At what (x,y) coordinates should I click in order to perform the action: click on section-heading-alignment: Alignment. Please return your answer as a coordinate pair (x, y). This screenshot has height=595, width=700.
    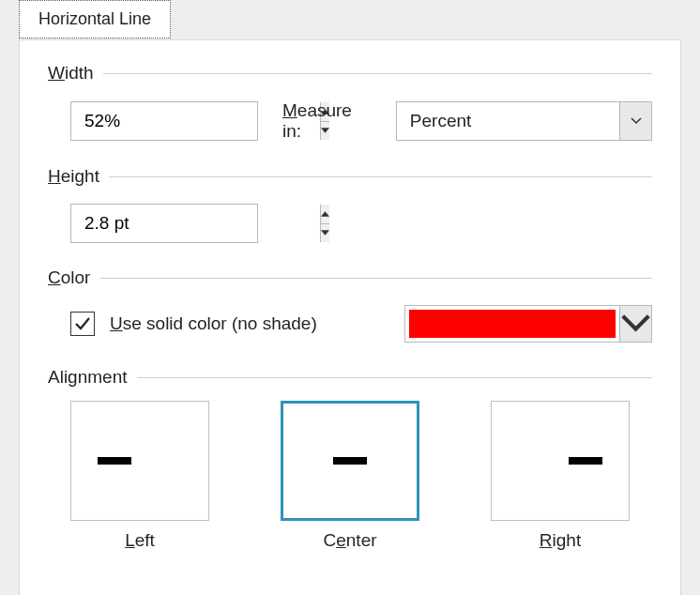
    Looking at the image, I should click on (350, 377).